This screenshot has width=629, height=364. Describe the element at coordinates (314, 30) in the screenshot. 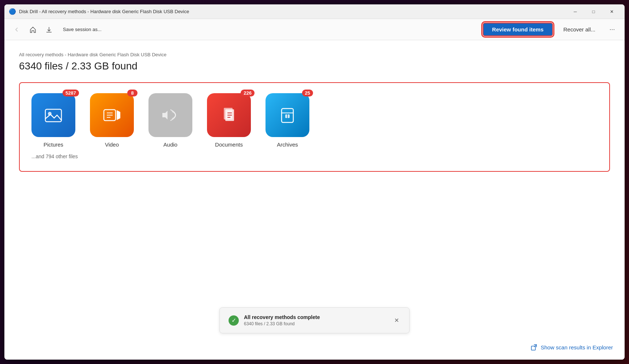

I see `toolbar: Save session as... Review found items Re…` at that location.